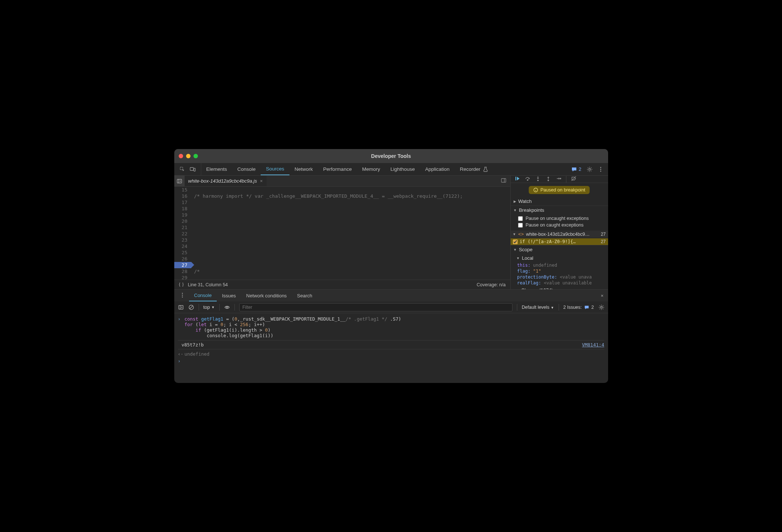  Describe the element at coordinates (179, 181) in the screenshot. I see `navigator-toggle-icon` at that location.